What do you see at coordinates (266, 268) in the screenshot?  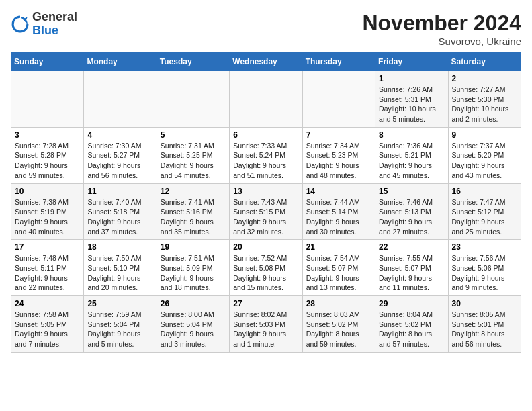 I see `week-row-4: 17Sunrise: 7:48 AM Sunset: 5:11 PM Dayli…` at bounding box center [266, 268].